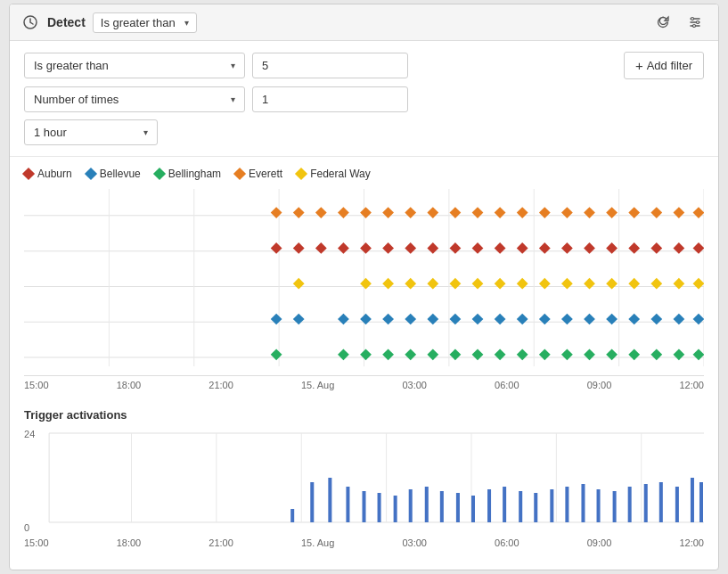 The image size is (728, 574). I want to click on scatter-x-axis: 15:00 18:00 21:00 15. Aug 03:00 06:00 09…, so click(364, 387).